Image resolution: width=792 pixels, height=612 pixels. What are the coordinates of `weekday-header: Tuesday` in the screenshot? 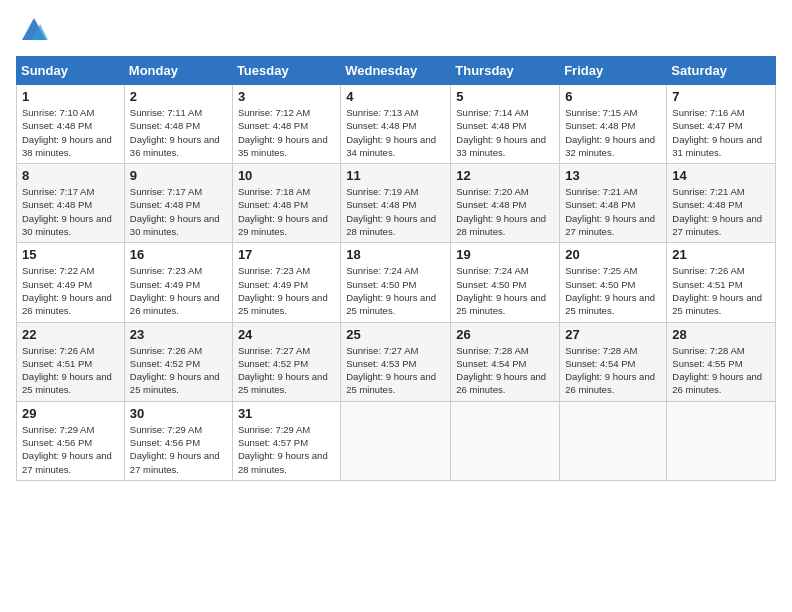 It's located at (286, 71).